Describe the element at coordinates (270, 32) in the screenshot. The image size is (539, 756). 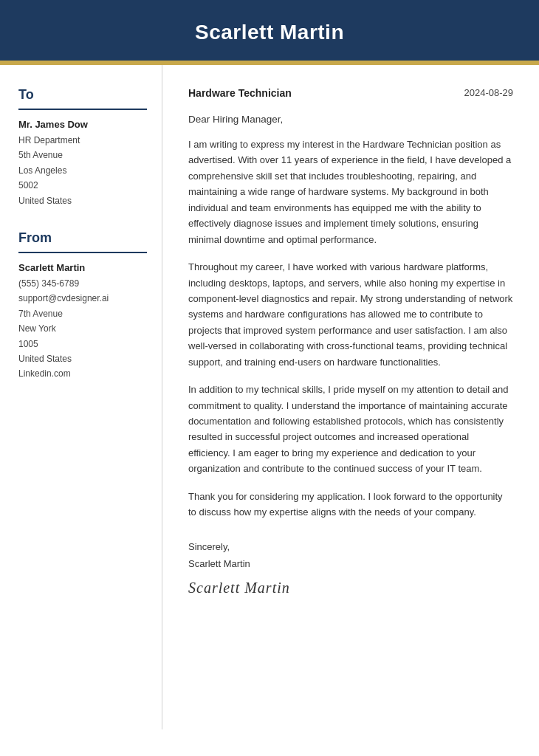
I see `header-name: Scarlett Martin` at that location.